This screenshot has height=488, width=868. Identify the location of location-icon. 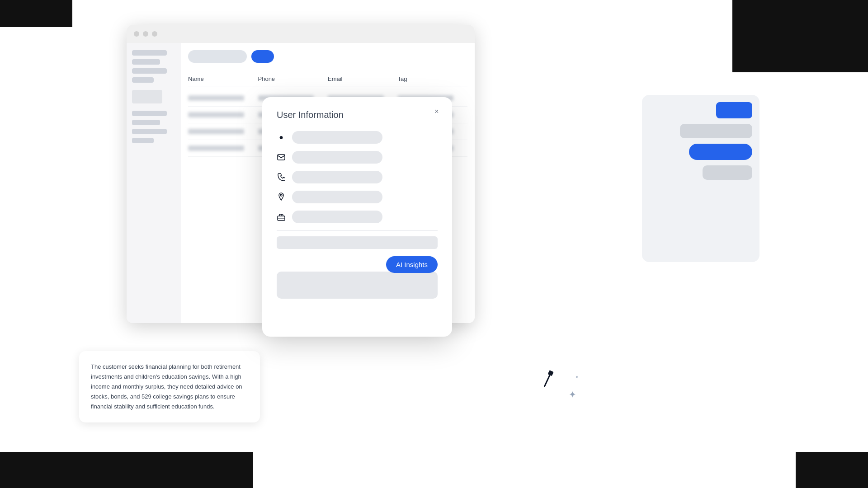
(281, 197).